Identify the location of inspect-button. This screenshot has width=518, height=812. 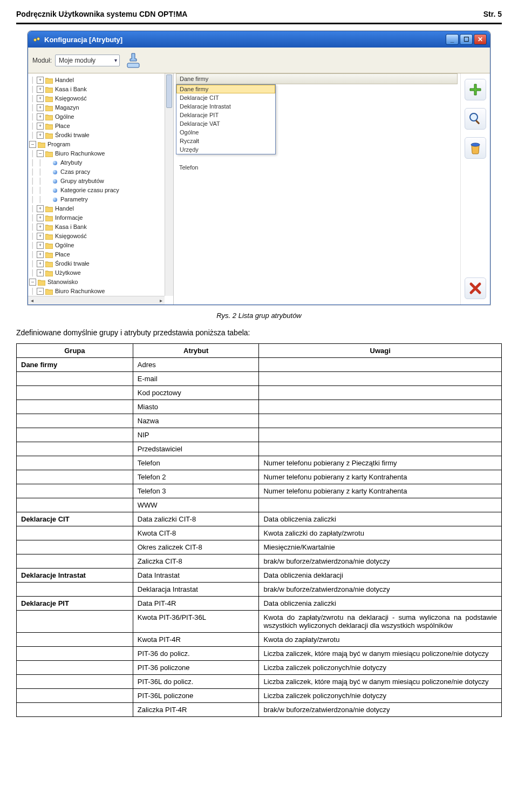
(475, 119).